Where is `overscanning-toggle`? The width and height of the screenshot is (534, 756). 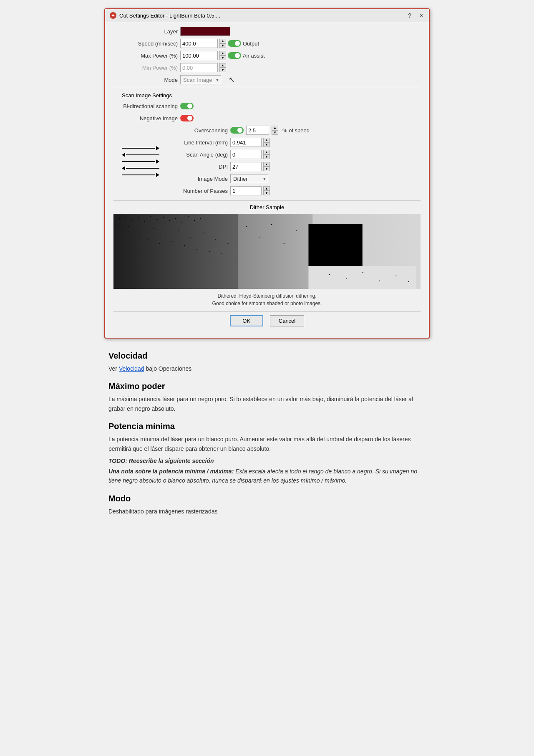
overscanning-toggle is located at coordinates (237, 130).